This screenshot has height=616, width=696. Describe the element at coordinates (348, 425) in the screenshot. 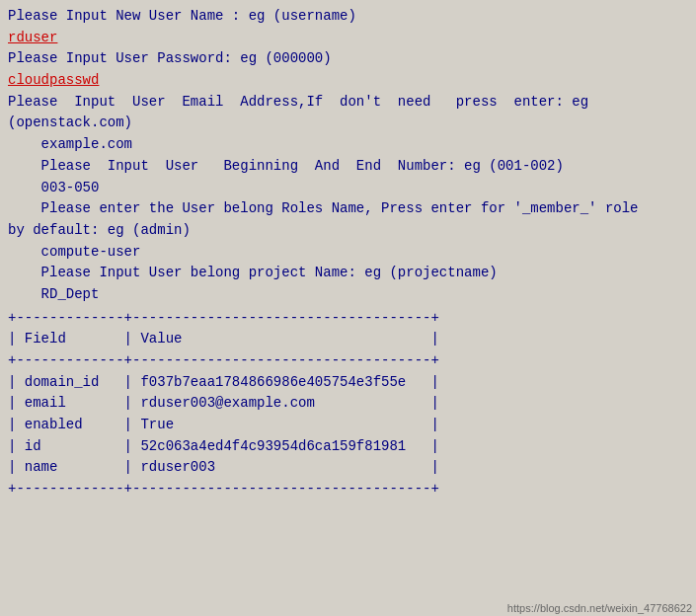

I see `table-row-enabled: | enabled | True |` at that location.